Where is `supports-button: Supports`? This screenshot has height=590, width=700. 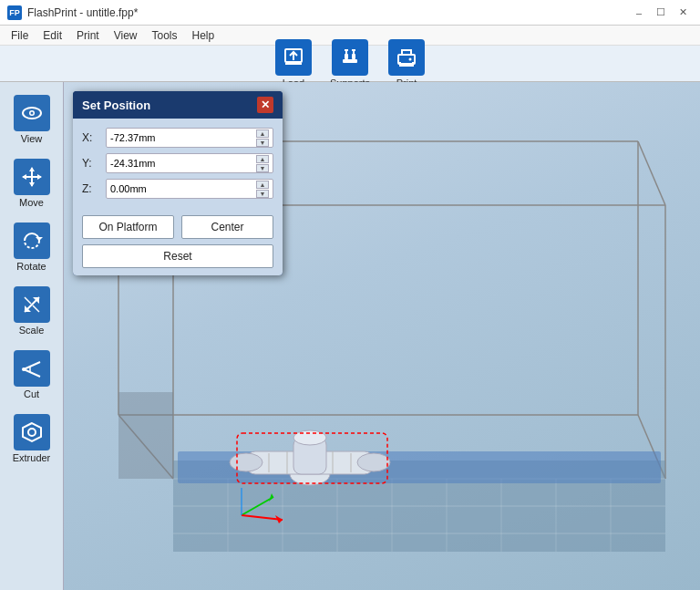
supports-button: Supports is located at coordinates (350, 64).